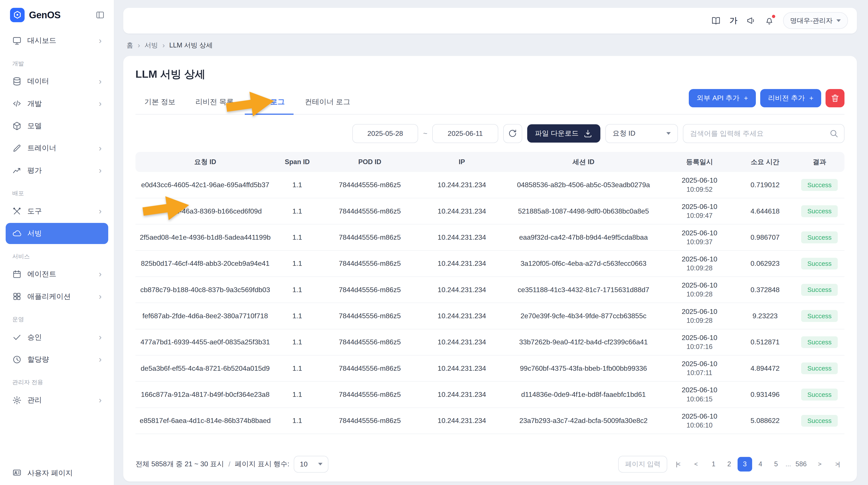 Image resolution: width=868 pixels, height=485 pixels. What do you see at coordinates (790, 98) in the screenshot?
I see `revision-add-button: 리비전 추가 +` at bounding box center [790, 98].